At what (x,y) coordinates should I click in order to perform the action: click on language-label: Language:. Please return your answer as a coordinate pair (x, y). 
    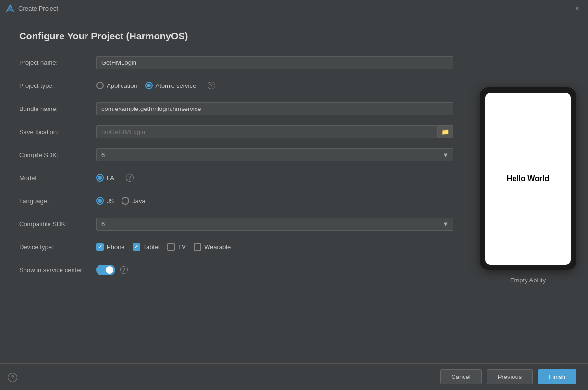
    Looking at the image, I should click on (58, 201).